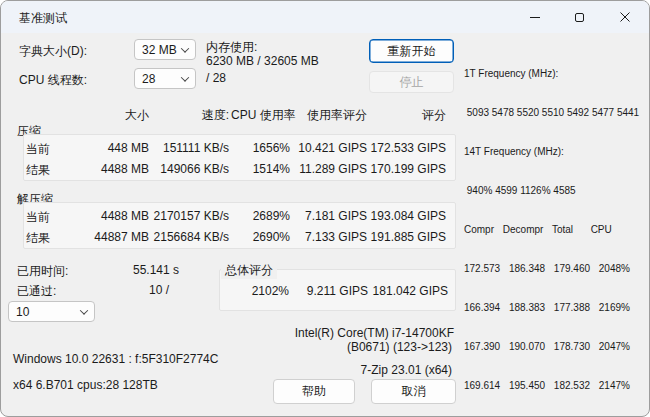  Describe the element at coordinates (260, 169) in the screenshot. I see `compression-result-cpu: 1514%` at that location.